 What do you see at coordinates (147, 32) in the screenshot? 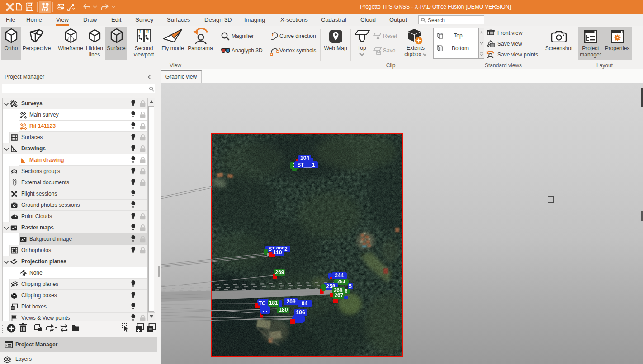
I see `svg-text: II` at bounding box center [147, 32].